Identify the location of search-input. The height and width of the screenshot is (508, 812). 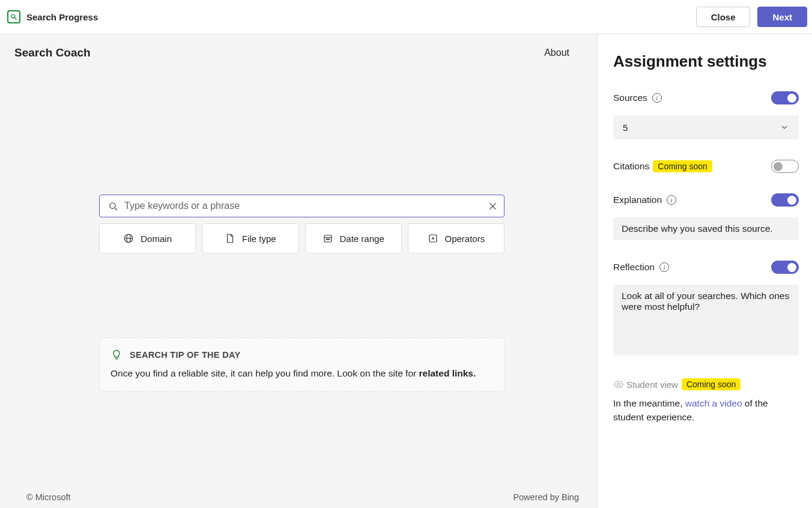
(306, 206).